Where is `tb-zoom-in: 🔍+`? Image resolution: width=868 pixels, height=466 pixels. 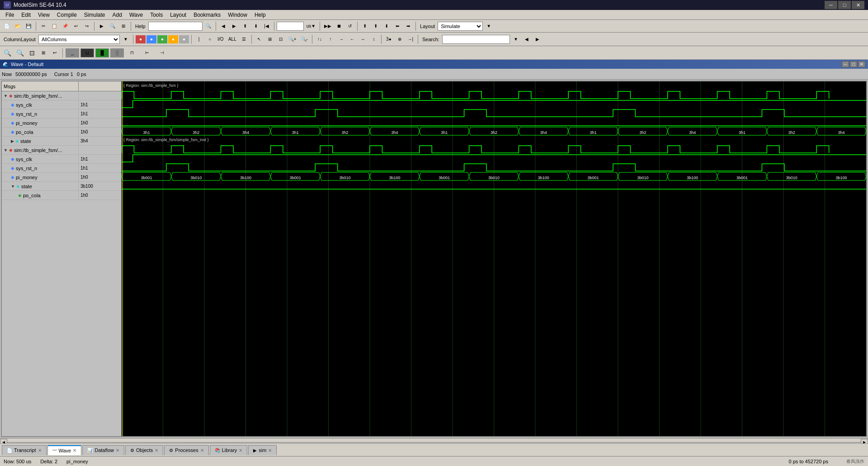 tb-zoom-in: 🔍+ is located at coordinates (292, 39).